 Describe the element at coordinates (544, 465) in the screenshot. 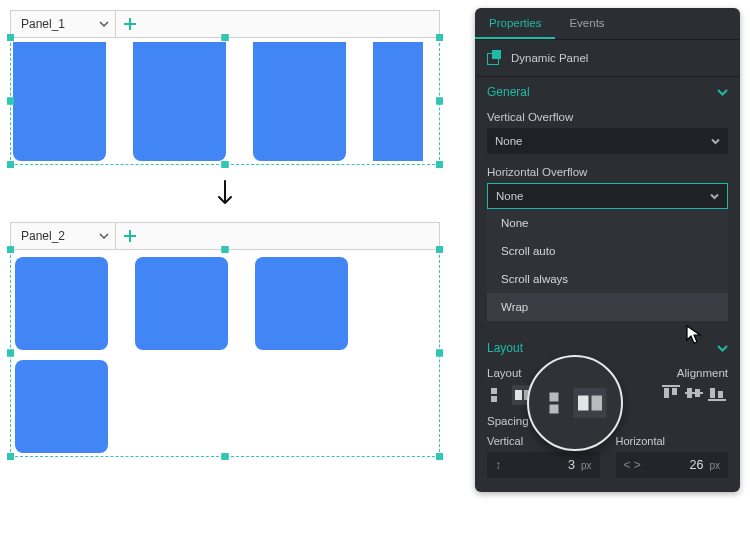

I see `spacing-vertical-input: ↕ 3 px` at that location.